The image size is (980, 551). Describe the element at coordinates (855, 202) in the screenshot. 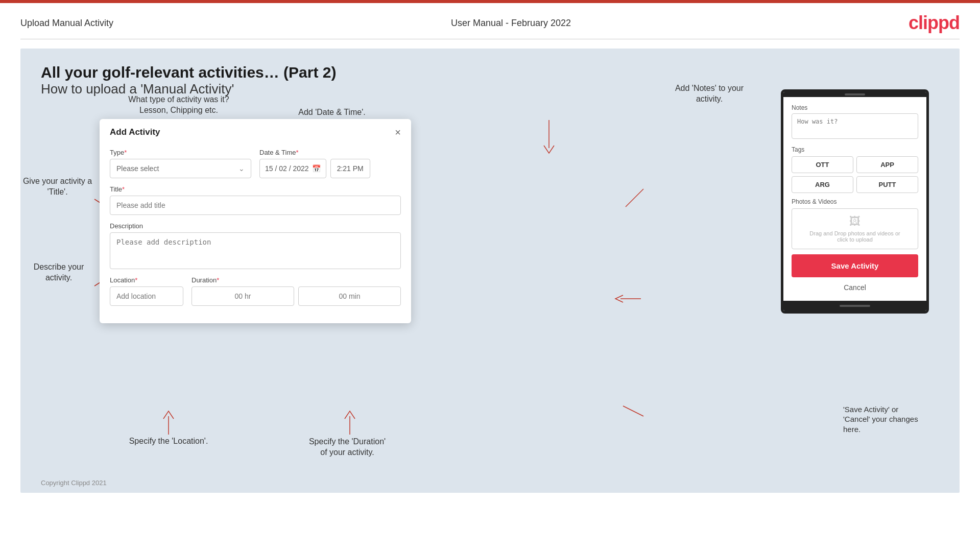

I see `phone-photos-label: Photos & Videos` at that location.